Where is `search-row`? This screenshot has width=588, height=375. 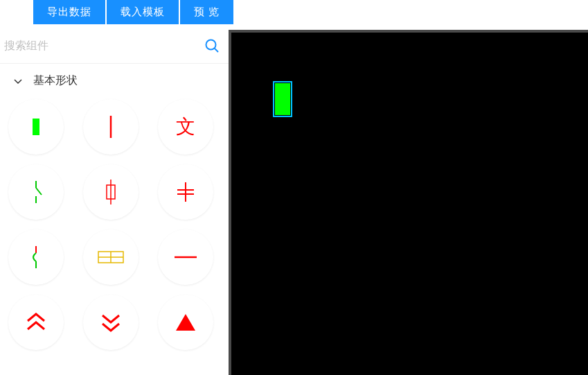 search-row is located at coordinates (114, 47).